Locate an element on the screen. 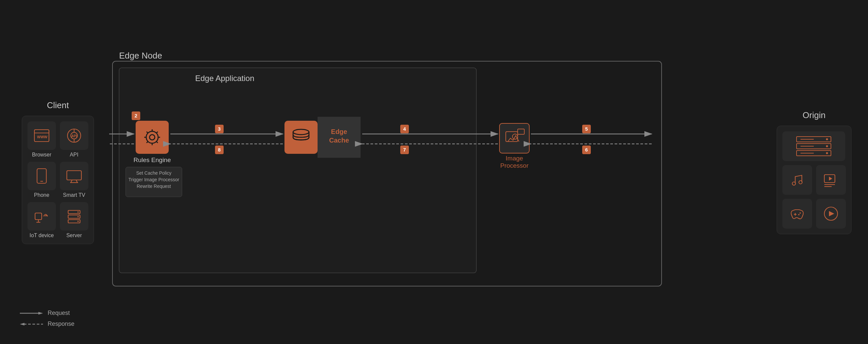  origin-playlist is located at coordinates (831, 180).